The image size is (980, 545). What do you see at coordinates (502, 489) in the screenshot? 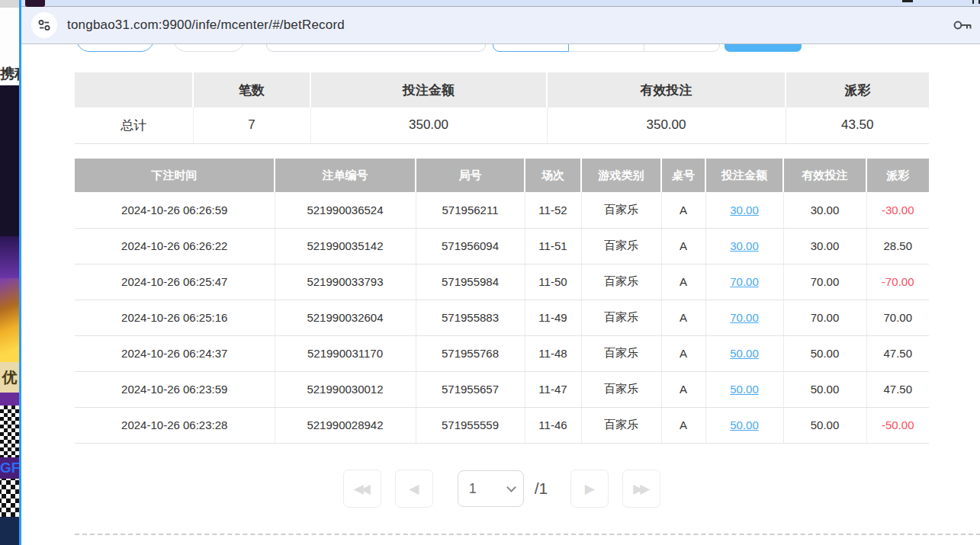
I see `pagination: ◀◀ ◀ 1 /1 ▶ ▶▶` at bounding box center [502, 489].